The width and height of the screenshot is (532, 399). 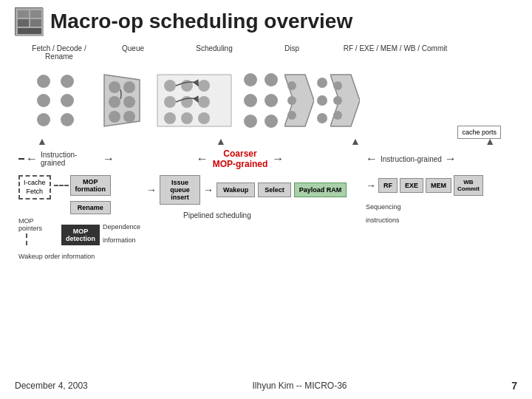 What do you see at coordinates (266, 52) in the screenshot?
I see `pipeline-stage-labels: Fetch / Decode / Rename Queue Scheduling…` at bounding box center [266, 52].